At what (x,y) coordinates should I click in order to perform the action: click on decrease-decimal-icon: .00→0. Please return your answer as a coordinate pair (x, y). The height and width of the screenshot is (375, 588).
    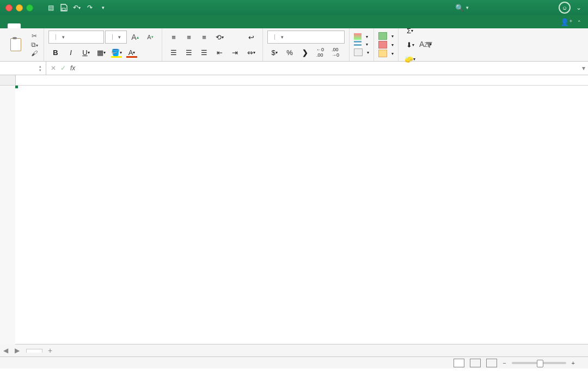
    Looking at the image, I should click on (335, 52).